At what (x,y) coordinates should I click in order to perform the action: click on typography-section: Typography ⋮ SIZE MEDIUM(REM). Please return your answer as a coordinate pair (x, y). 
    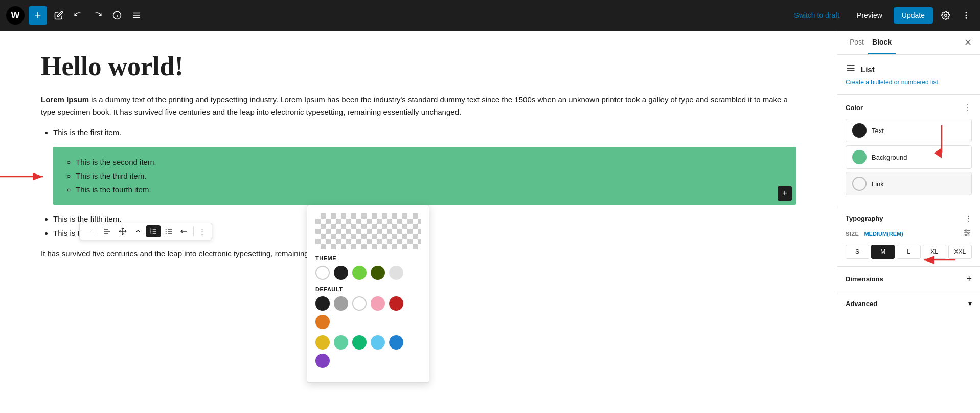
    Looking at the image, I should click on (909, 237).